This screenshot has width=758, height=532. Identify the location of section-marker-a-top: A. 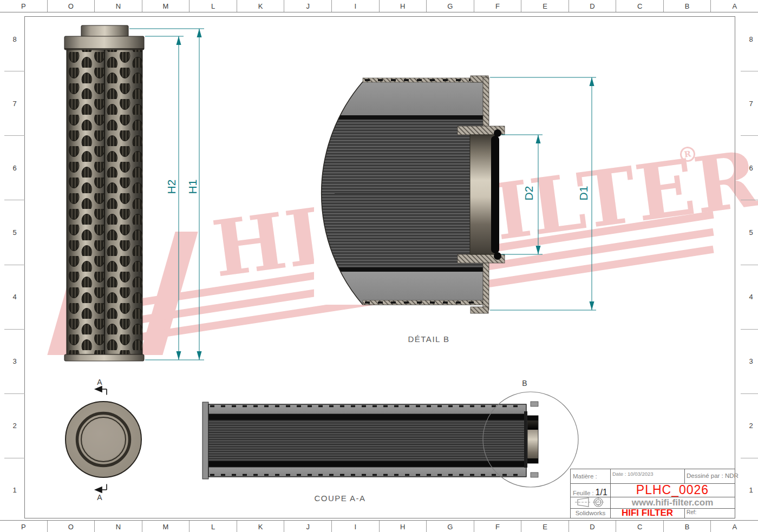
(100, 382).